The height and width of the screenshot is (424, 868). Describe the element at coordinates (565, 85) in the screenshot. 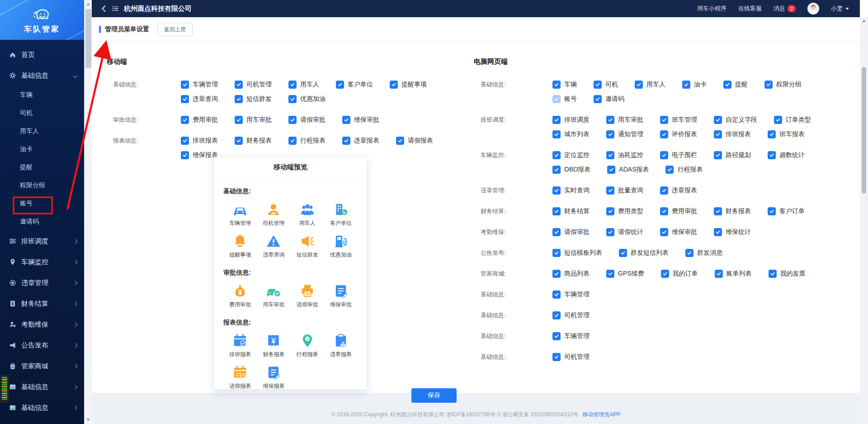

I see `menu-option: 车辆` at that location.